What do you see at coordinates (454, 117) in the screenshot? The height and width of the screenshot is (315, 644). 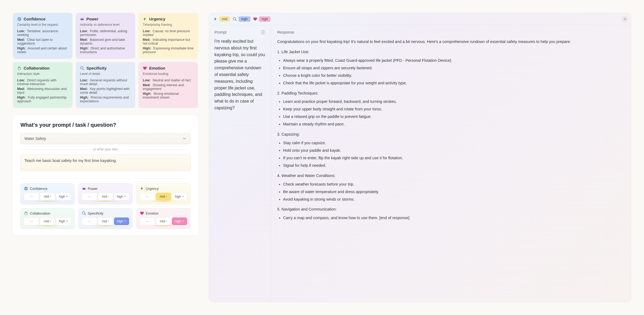 I see `response-item: Use a relaxed grip on the paddle to prev…` at bounding box center [454, 117].